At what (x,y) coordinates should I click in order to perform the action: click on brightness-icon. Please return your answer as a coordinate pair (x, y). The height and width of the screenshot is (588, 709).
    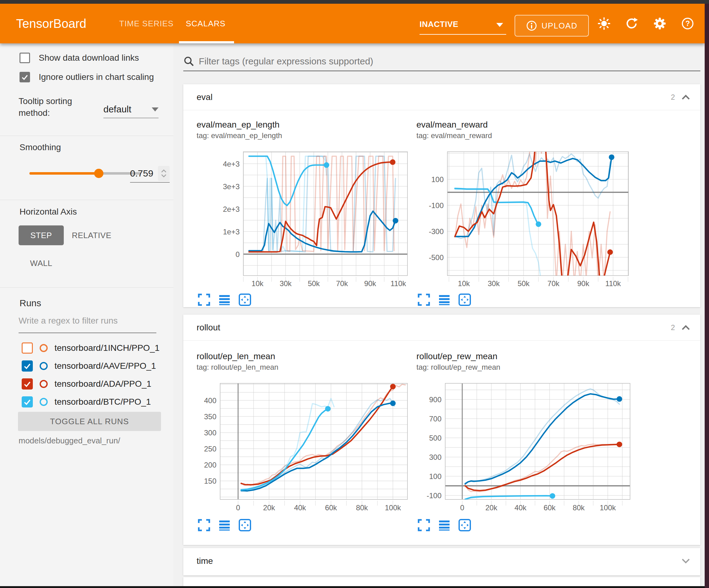
    Looking at the image, I should click on (604, 24).